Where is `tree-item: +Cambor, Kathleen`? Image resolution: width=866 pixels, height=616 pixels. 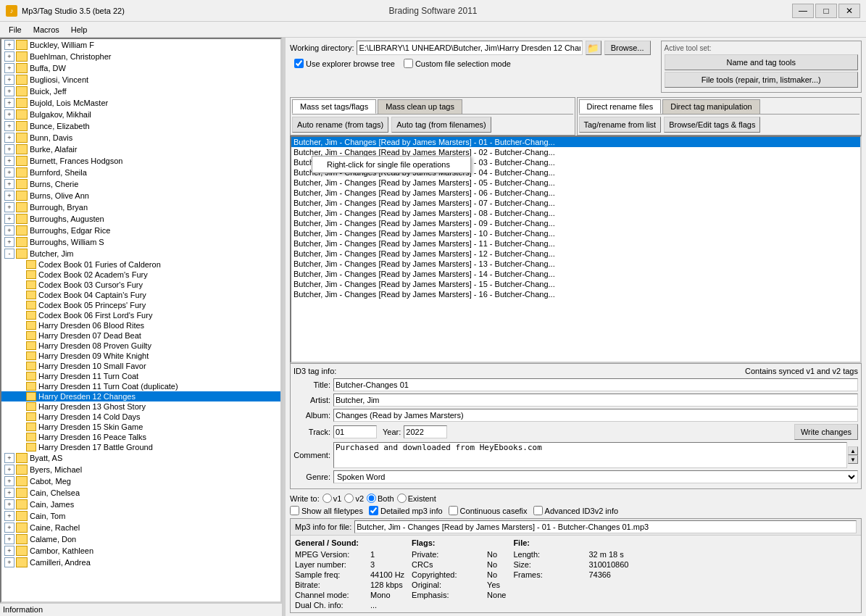 tree-item: +Cambor, Kathleen is located at coordinates (141, 551).